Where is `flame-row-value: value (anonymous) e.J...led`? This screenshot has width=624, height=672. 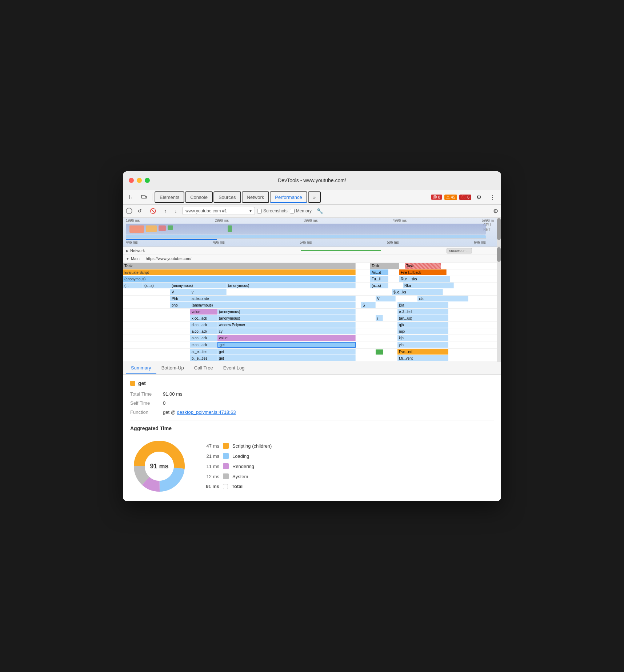 flame-row-value: value (anonymous) e.J...led is located at coordinates (312, 312).